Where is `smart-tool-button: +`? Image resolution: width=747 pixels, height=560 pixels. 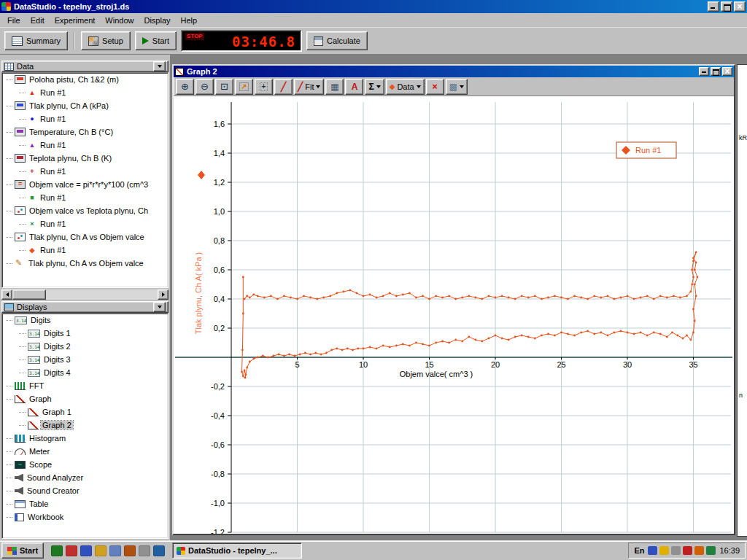 smart-tool-button: + is located at coordinates (264, 87).